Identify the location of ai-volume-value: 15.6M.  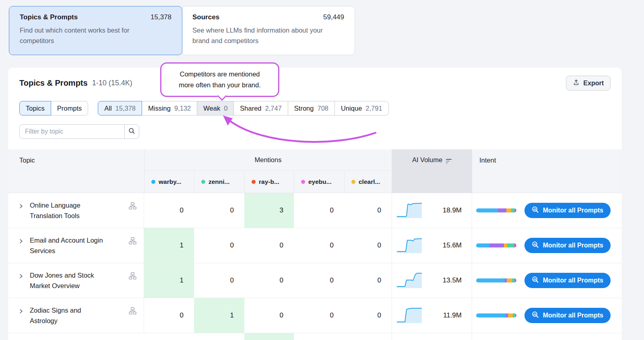
(443, 245).